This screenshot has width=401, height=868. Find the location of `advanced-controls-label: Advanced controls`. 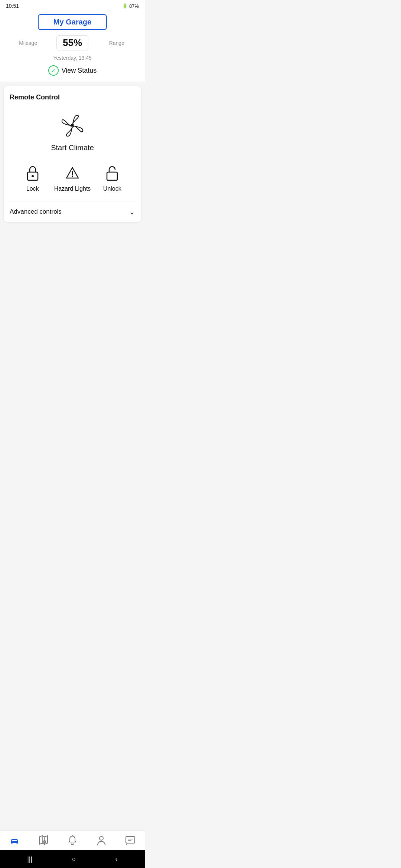

advanced-controls-label: Advanced controls is located at coordinates (36, 212).